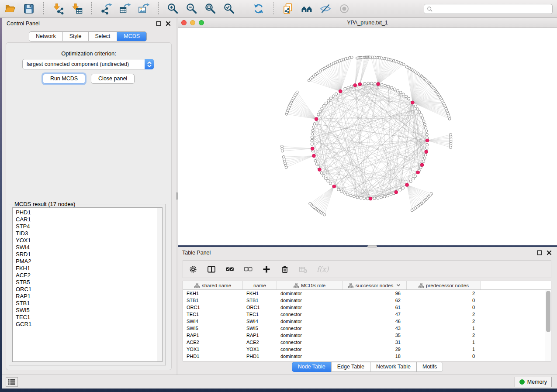 The height and width of the screenshot is (392, 557). What do you see at coordinates (89, 268) in the screenshot?
I see `mcds-result-item: FKH1` at bounding box center [89, 268].